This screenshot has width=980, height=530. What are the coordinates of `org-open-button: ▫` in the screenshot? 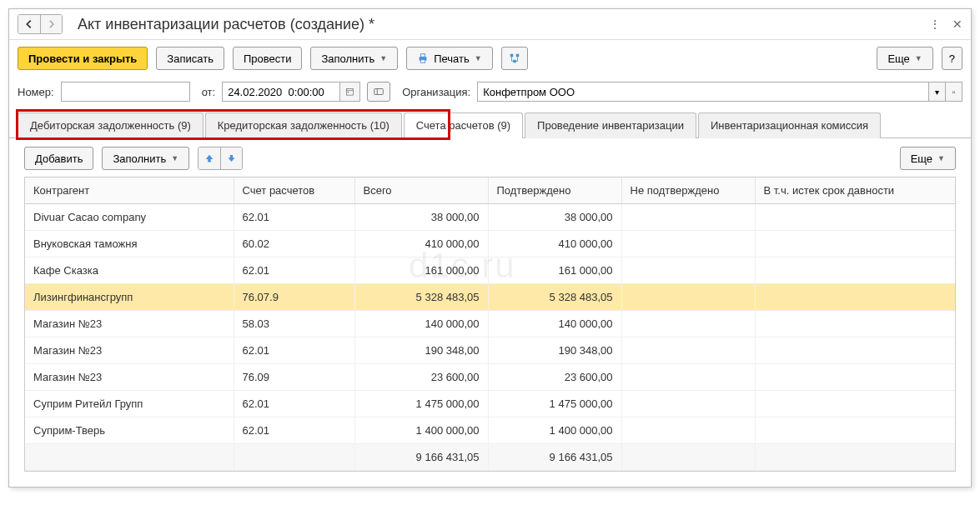 It's located at (953, 92).